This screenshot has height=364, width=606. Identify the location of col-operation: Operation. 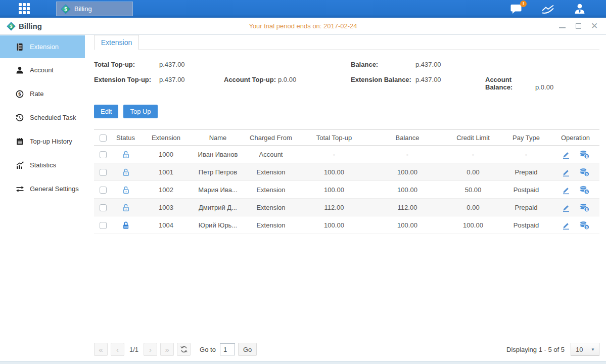
(575, 138).